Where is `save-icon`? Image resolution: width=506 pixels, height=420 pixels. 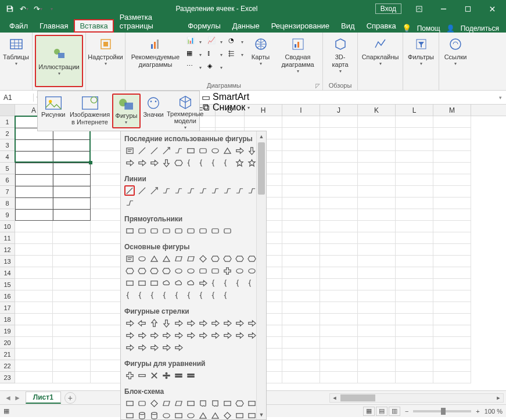 save-icon is located at coordinates (10, 9).